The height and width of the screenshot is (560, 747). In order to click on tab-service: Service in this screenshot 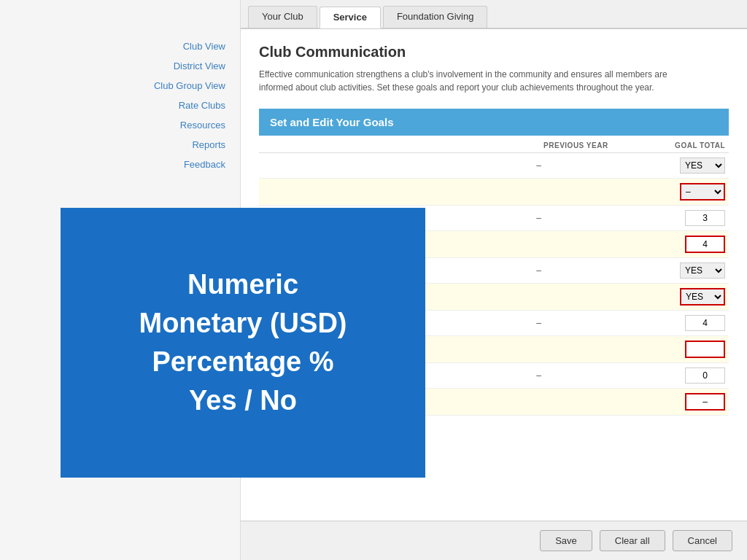, I will do `click(350, 18)`.